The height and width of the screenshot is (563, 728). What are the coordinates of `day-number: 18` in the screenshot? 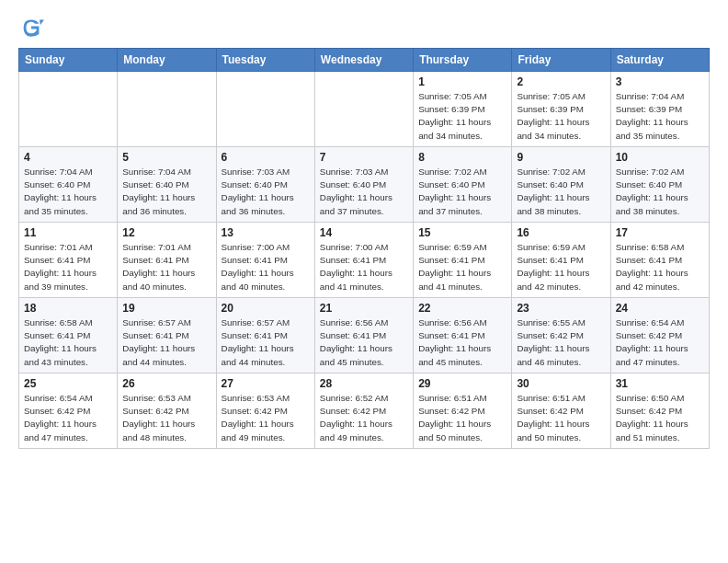 It's located at (68, 308).